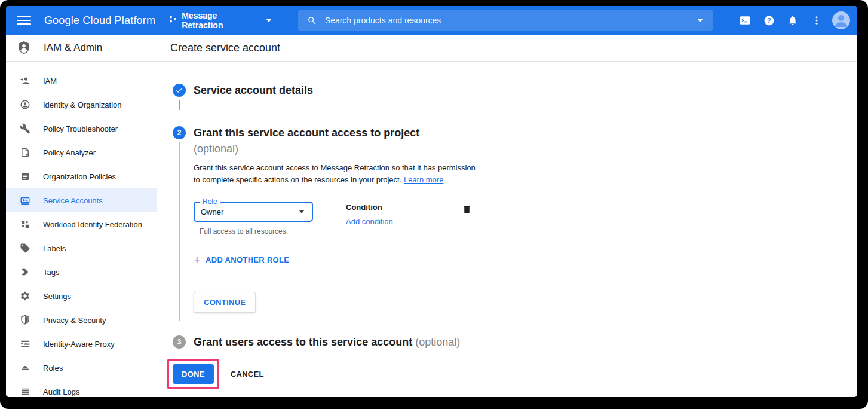 This screenshot has width=868, height=409. What do you see at coordinates (369, 221) in the screenshot?
I see `add-condition-link: Add condition` at bounding box center [369, 221].